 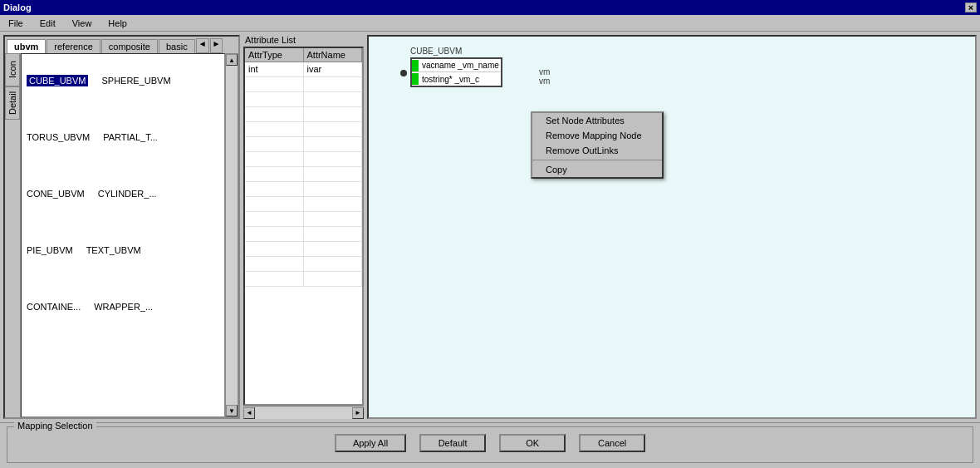 What do you see at coordinates (304, 226) in the screenshot?
I see `attr-table: AttrType AttrName int ivar` at bounding box center [304, 226].